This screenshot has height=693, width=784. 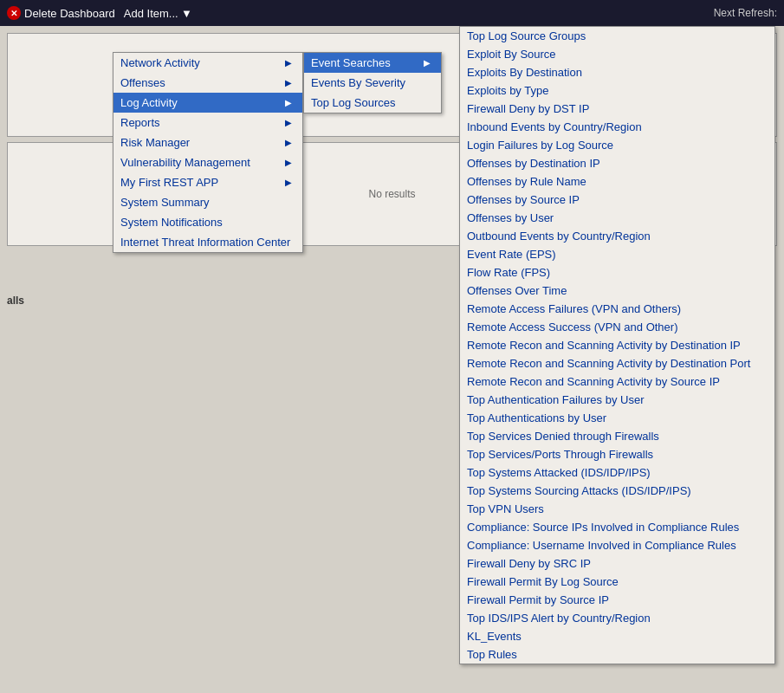 What do you see at coordinates (542, 582) in the screenshot?
I see `label-firewall-permit-log-source: Firewall Permit By Log Source` at bounding box center [542, 582].